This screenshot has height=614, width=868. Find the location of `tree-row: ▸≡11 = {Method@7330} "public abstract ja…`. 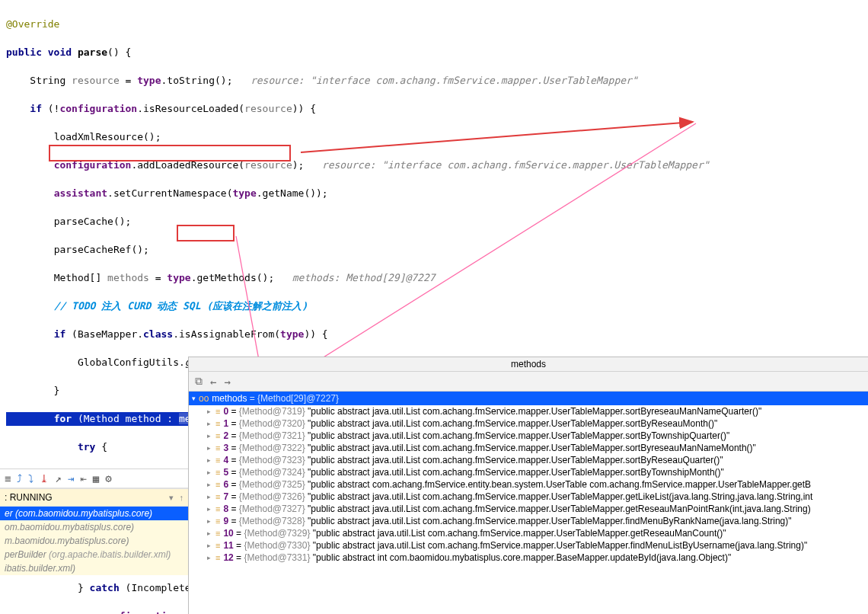

tree-row: ▸≡11 = {Method@7330} "public abstract ja… is located at coordinates (528, 545).